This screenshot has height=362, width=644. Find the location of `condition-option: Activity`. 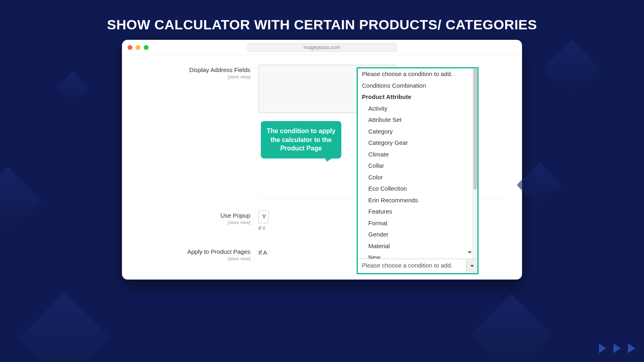

condition-option: Activity is located at coordinates (418, 109).